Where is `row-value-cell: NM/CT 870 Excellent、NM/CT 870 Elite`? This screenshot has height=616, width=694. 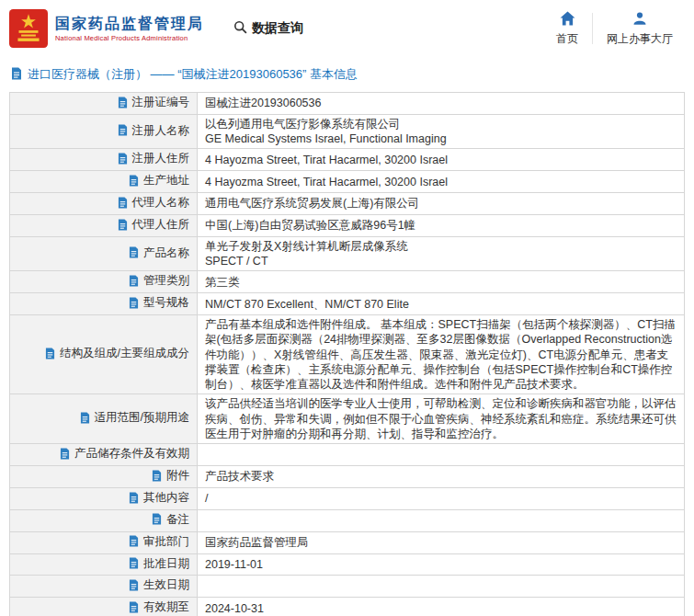
row-value-cell: NM/CT 870 Excellent、NM/CT 870 Elite is located at coordinates (441, 304).